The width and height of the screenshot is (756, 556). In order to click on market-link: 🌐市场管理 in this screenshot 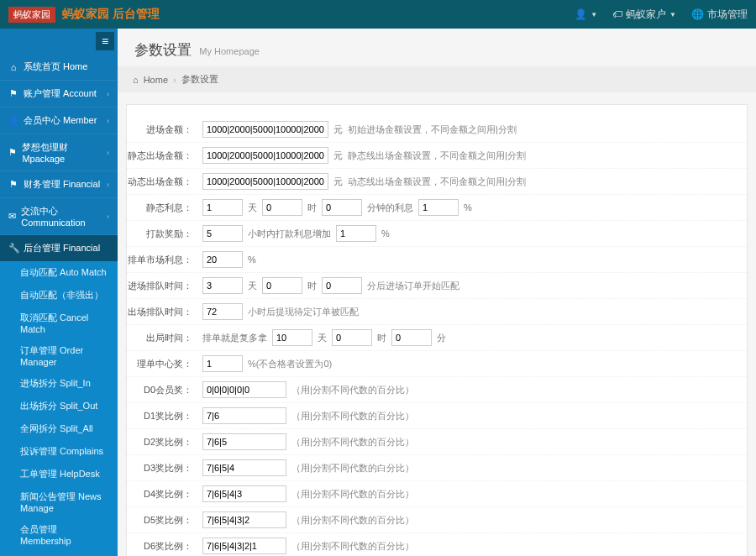, I will do `click(719, 15)`.